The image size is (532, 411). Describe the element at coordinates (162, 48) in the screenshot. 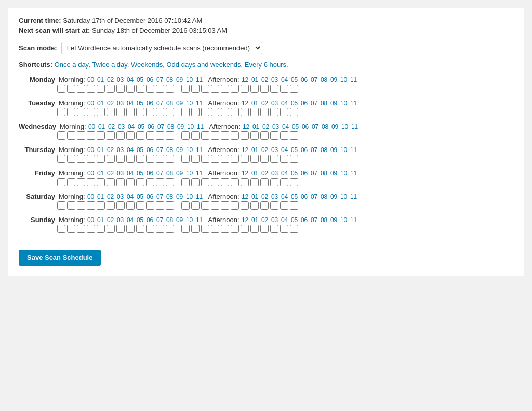

I see `scan-mode-select: Let Wordfence automatically schedule sca…` at that location.